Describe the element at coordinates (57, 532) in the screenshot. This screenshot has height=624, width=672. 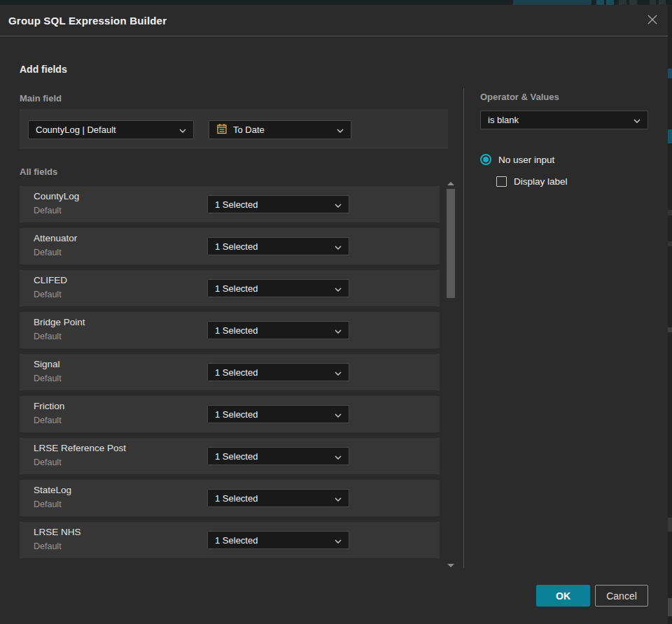
I see `field-name: LRSE NHS` at that location.